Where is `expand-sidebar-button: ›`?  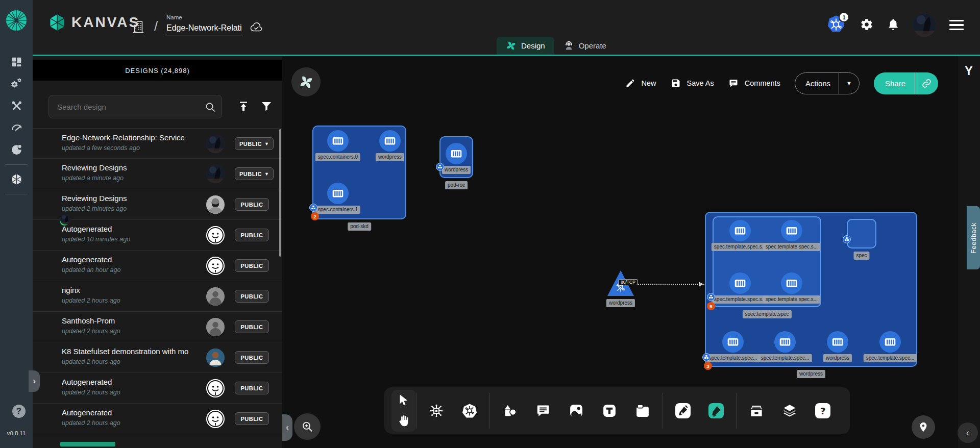 expand-sidebar-button: › is located at coordinates (34, 381).